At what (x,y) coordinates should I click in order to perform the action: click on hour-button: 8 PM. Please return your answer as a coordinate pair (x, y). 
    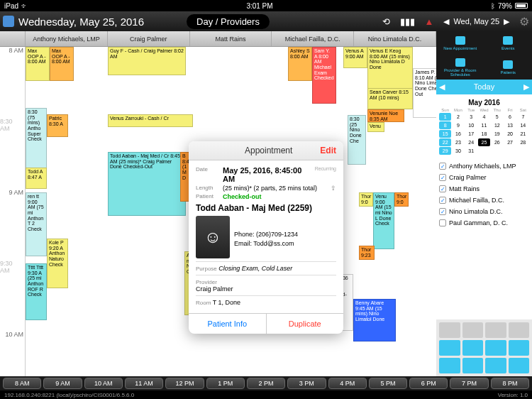
    Looking at the image, I should click on (510, 383).